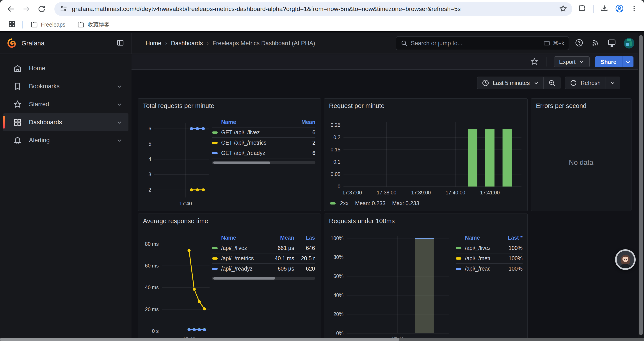  I want to click on apps-grid-icon, so click(12, 25).